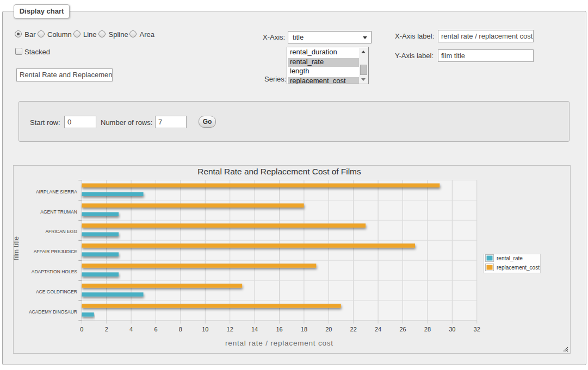 The width and height of the screenshot is (588, 370). I want to click on svg-text: film title, so click(17, 248).